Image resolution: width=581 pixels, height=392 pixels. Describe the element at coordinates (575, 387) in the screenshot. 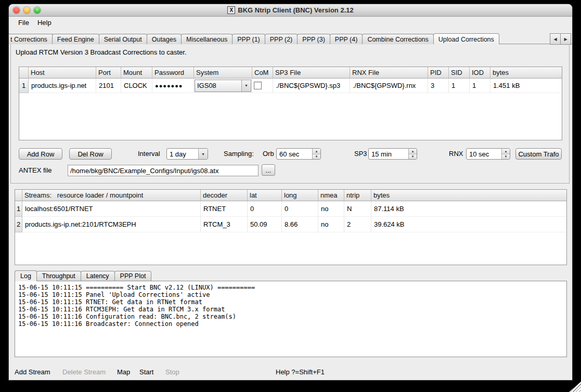

I see `resize-grip` at that location.